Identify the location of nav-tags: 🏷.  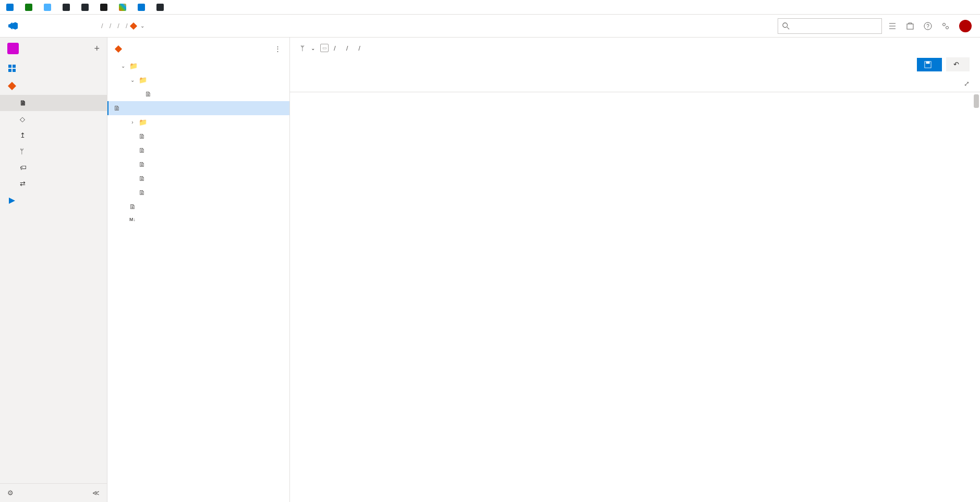
(53, 168).